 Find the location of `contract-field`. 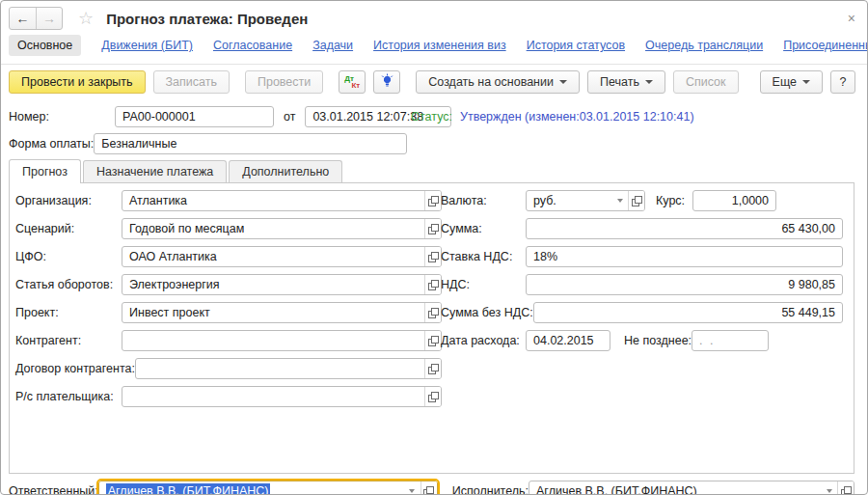

contract-field is located at coordinates (288, 369).